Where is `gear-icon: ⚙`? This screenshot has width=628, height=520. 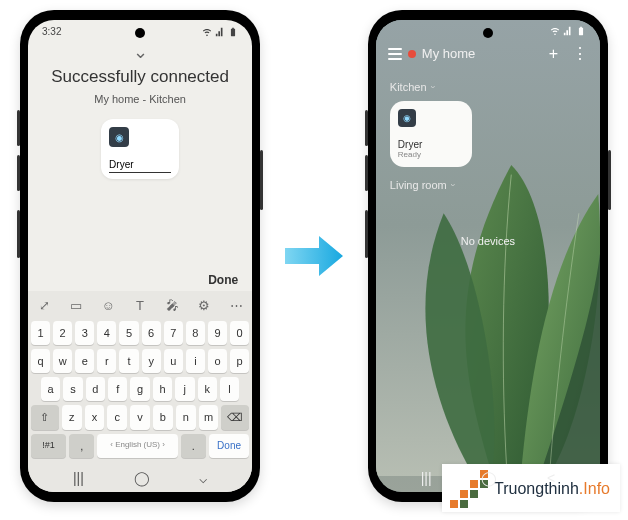 gear-icon: ⚙ is located at coordinates (204, 305).